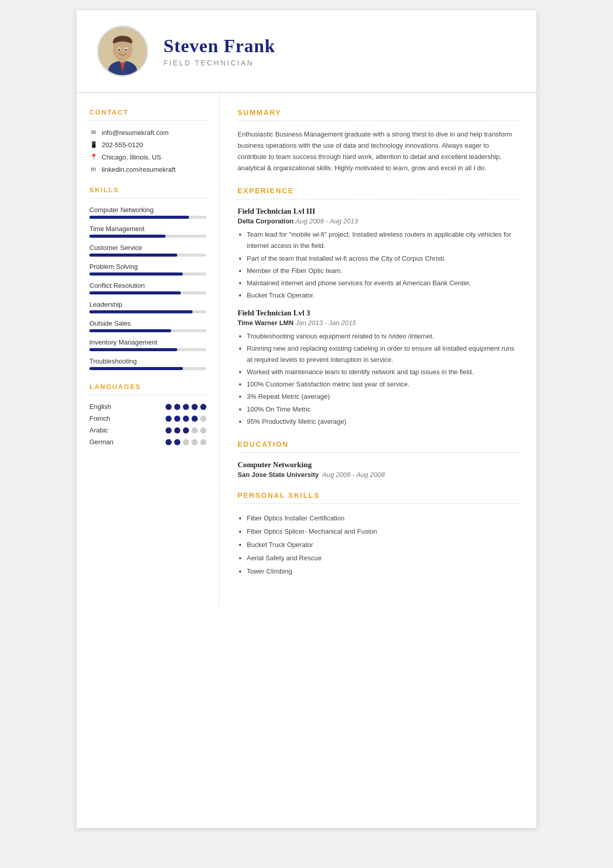 Image resolution: width=613 pixels, height=868 pixels. Describe the element at coordinates (378, 191) in the screenshot. I see `experience-title: EXPERIENCE` at that location.